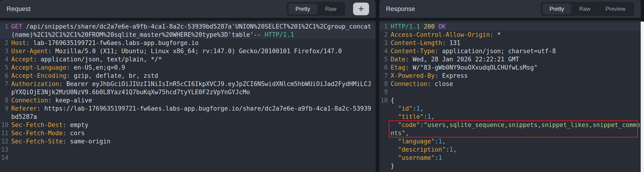  Describe the element at coordinates (37, 141) in the screenshot. I see `code-segment-header_name: Sec-Fetch-Site` at that location.